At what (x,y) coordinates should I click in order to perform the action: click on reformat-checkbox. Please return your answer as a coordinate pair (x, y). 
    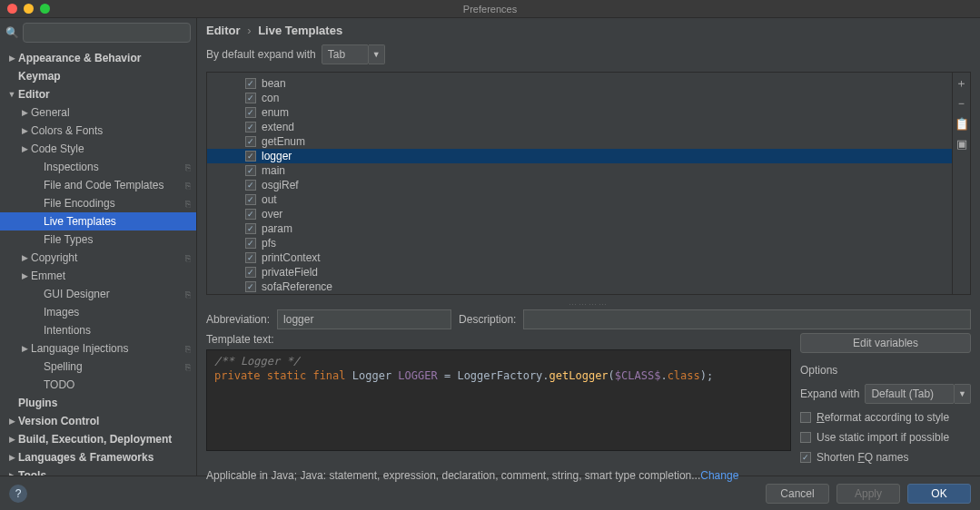
    Looking at the image, I should click on (806, 417).